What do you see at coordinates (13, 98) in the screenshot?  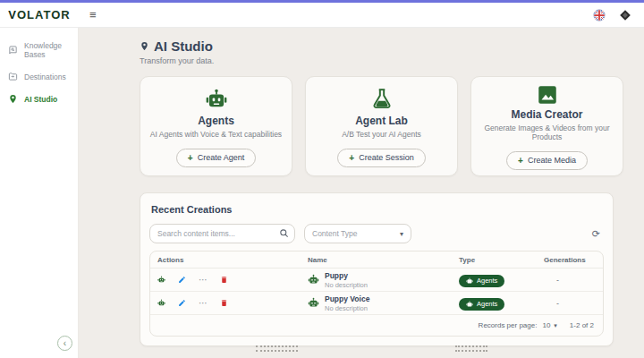 I see `ai-studio-pin-icon` at bounding box center [13, 98].